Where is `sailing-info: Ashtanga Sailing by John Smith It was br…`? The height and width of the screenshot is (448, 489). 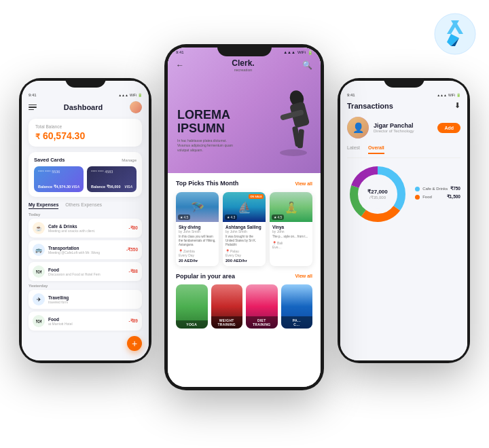 sailing-info: Ashtanga Sailing by John Smith It was br… is located at coordinates (244, 244).